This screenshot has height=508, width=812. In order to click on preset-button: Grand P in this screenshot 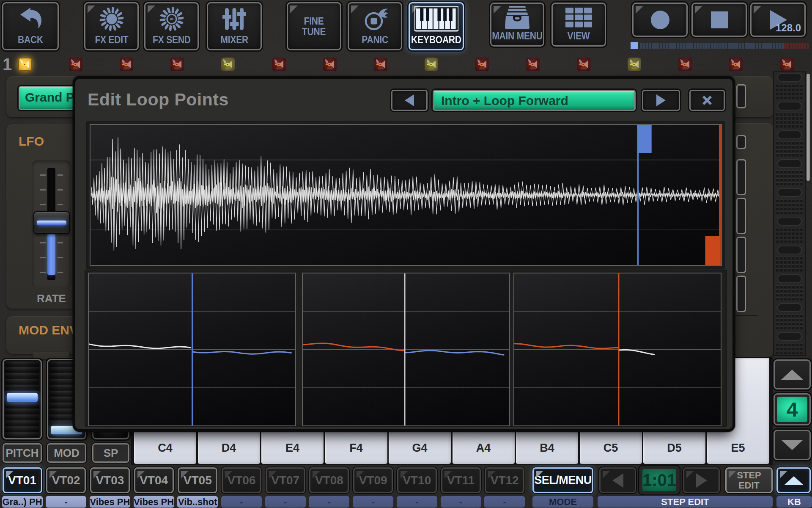, I will do `click(49, 98)`.